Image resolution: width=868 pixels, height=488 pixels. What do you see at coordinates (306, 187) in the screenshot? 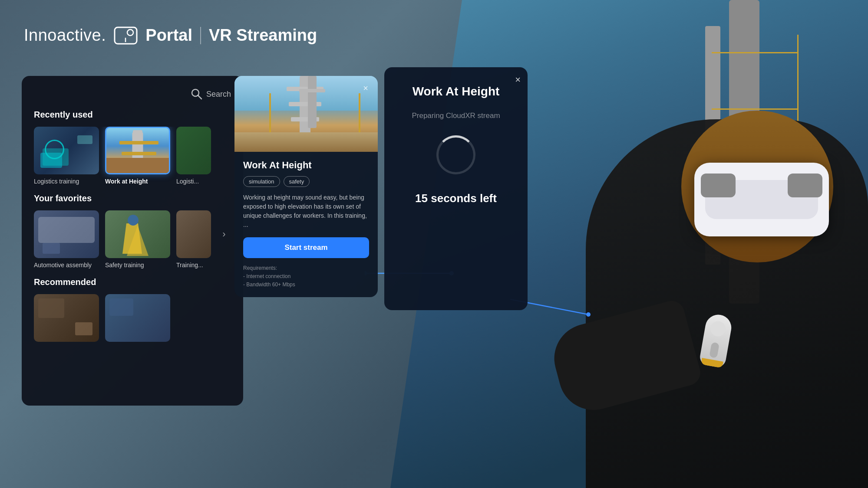
I see `detail-panel: × Work At Height simulation safety Worki…` at bounding box center [306, 187].